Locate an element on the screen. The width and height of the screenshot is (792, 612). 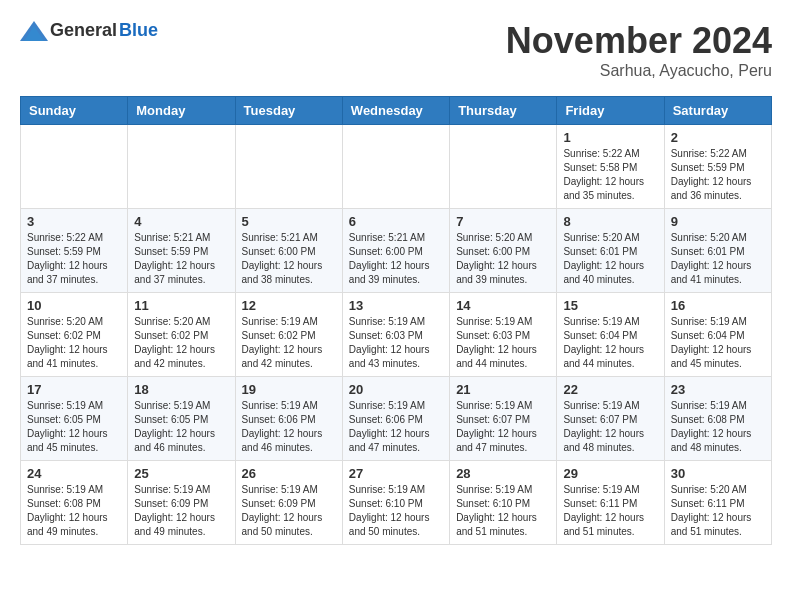
day-number: 23 is located at coordinates (718, 390).